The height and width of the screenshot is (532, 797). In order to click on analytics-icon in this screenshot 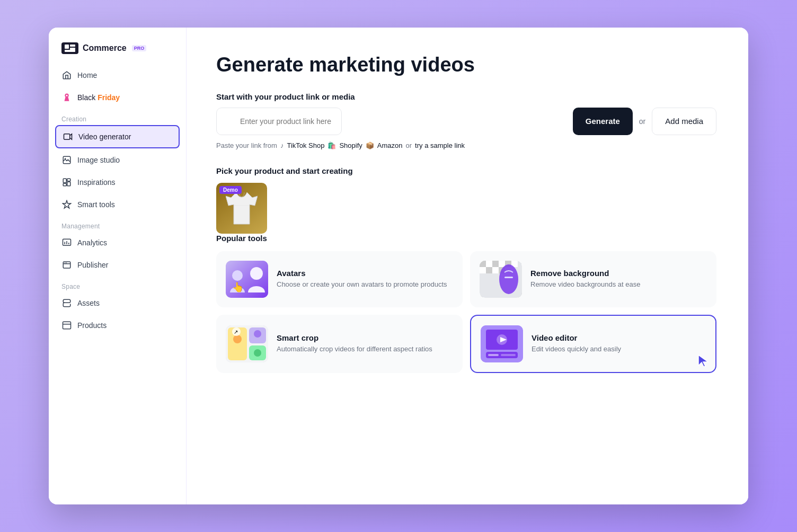, I will do `click(67, 243)`.